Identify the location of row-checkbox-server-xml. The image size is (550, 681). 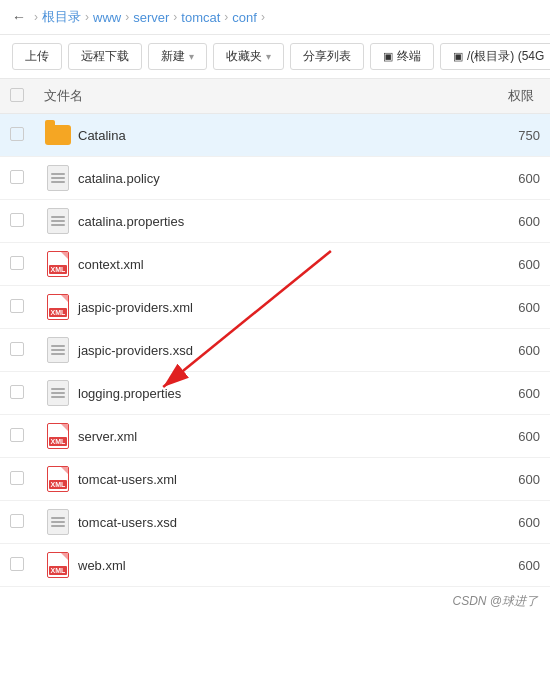
(17, 435).